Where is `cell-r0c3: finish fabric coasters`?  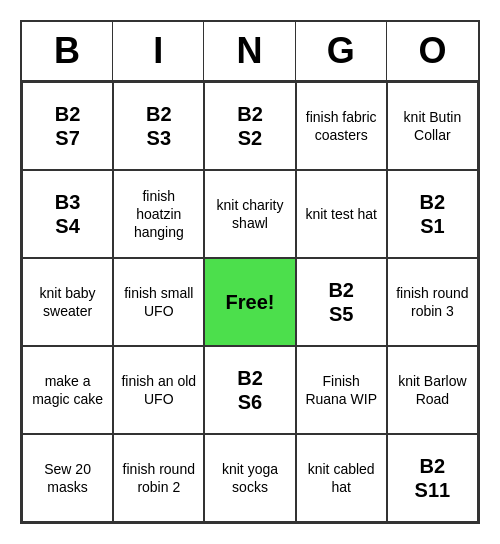 cell-r0c3: finish fabric coasters is located at coordinates (342, 126).